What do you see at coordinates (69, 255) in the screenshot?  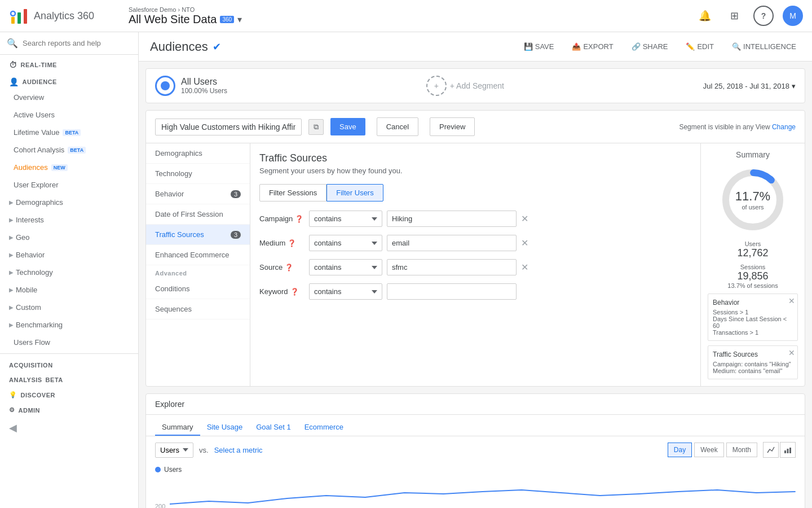 I see `sidebar-expandable-behavior: ▶ Behavior` at bounding box center [69, 255].